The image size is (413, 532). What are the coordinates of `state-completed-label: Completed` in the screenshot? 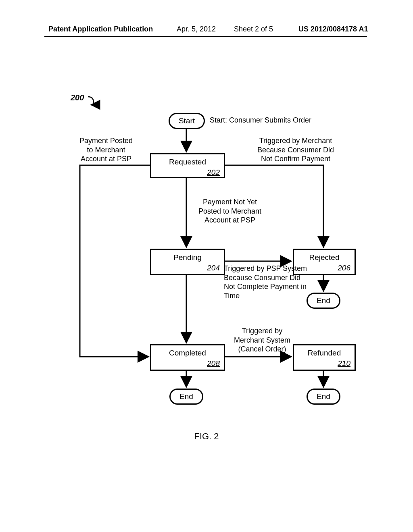 It's located at (188, 353).